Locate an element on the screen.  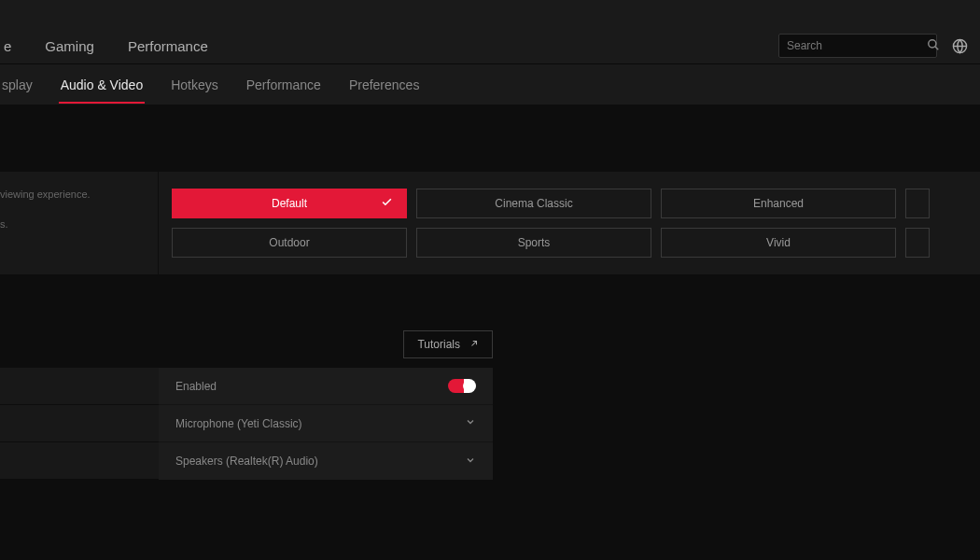
preset-vivid: Vivid is located at coordinates (778, 243).